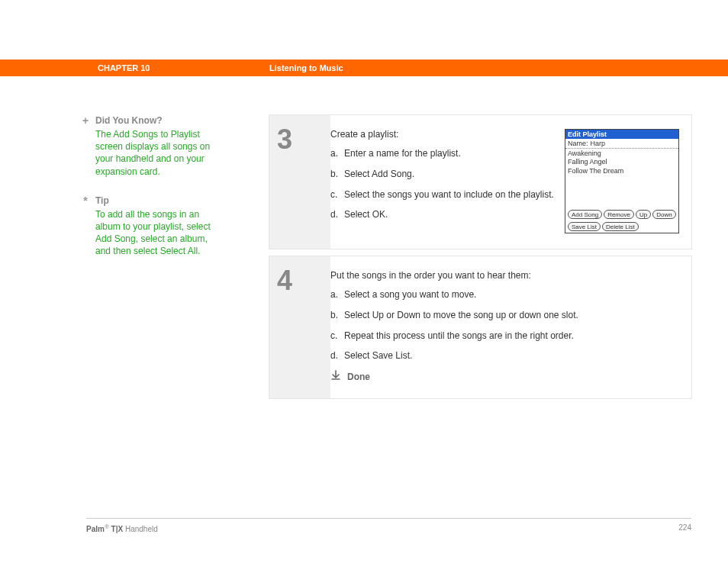 This screenshot has height=563, width=728. I want to click on page-number: 224, so click(685, 528).